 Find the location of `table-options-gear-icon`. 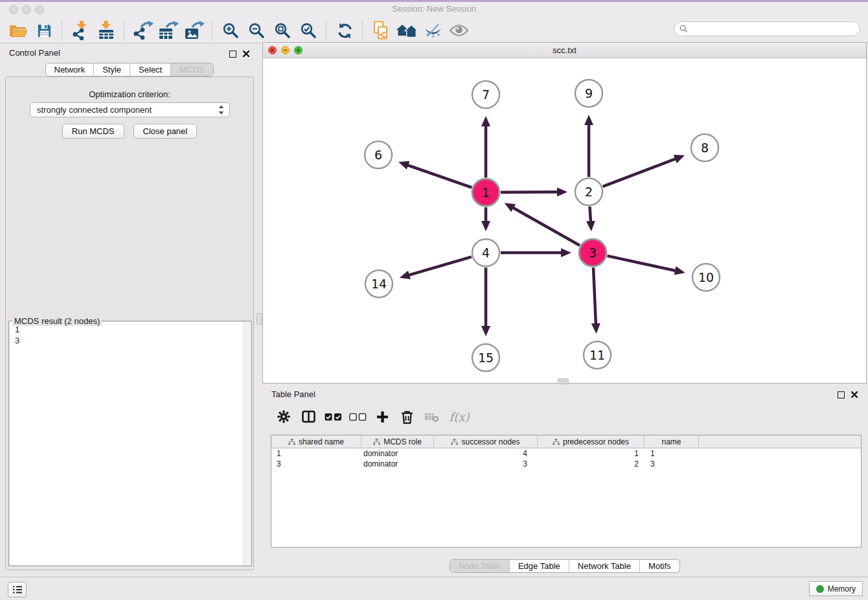

table-options-gear-icon is located at coordinates (284, 417).